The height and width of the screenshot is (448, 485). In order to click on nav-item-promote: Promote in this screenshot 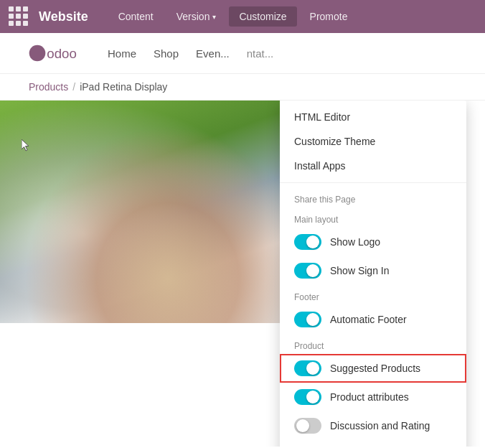, I will do `click(329, 17)`.